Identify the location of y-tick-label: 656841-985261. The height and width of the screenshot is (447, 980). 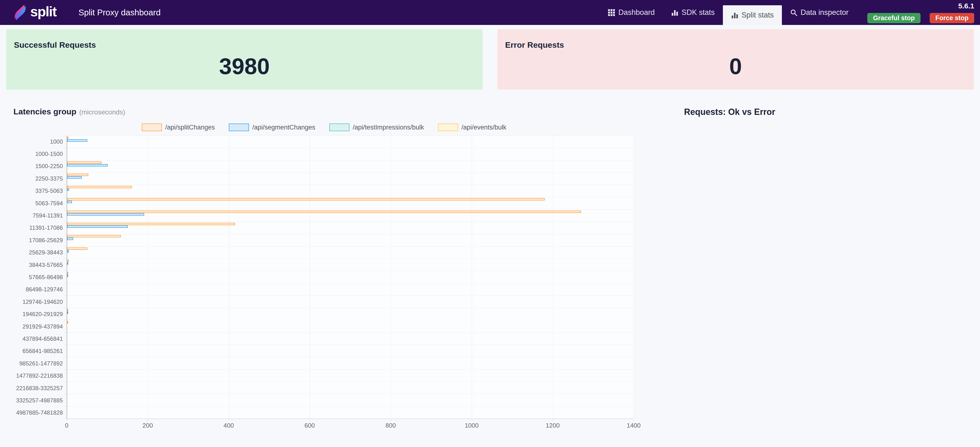
(37, 351).